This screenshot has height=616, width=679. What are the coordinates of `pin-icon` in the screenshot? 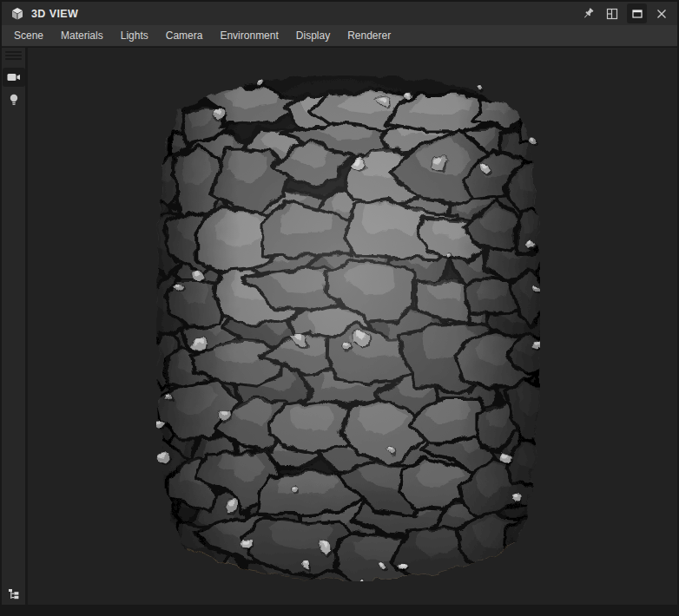 It's located at (589, 14).